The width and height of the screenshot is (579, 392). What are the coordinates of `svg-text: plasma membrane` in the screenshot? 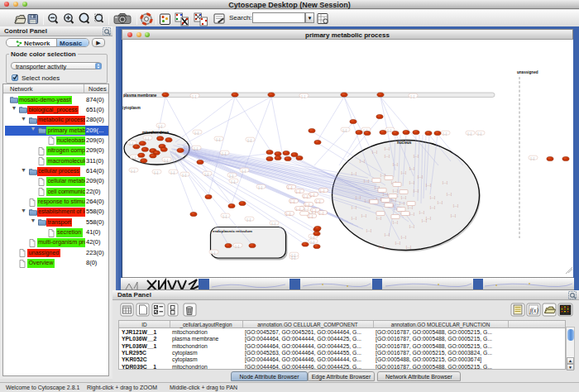 It's located at (141, 96).